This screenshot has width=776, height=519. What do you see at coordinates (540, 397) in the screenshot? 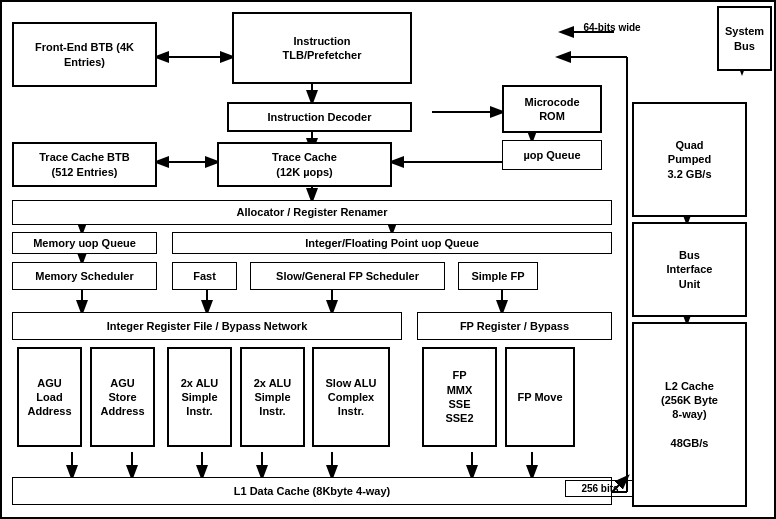
I see `fp-move: FP Move` at bounding box center [540, 397].